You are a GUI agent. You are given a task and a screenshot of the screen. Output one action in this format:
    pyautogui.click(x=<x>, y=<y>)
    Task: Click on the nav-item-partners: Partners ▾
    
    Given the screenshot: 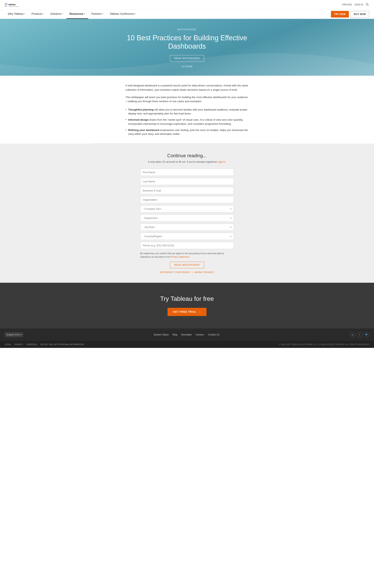 What is the action you would take?
    pyautogui.click(x=97, y=14)
    